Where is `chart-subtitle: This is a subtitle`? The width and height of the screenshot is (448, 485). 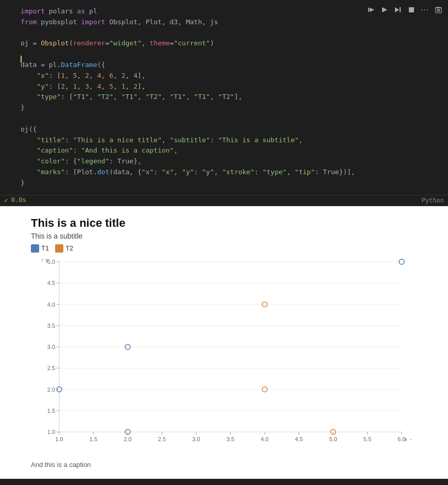
chart-subtitle: This is a subtitle is located at coordinates (229, 236).